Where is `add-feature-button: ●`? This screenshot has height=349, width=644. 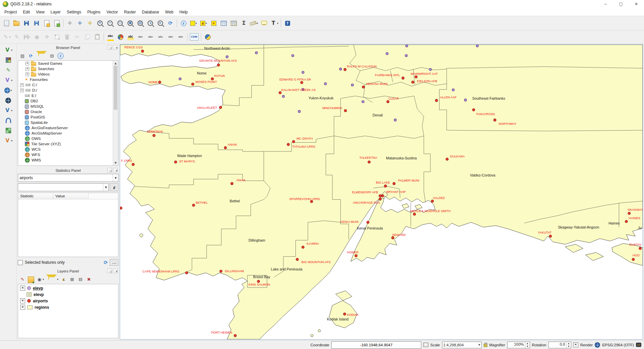 add-feature-button: ● is located at coordinates (37, 37).